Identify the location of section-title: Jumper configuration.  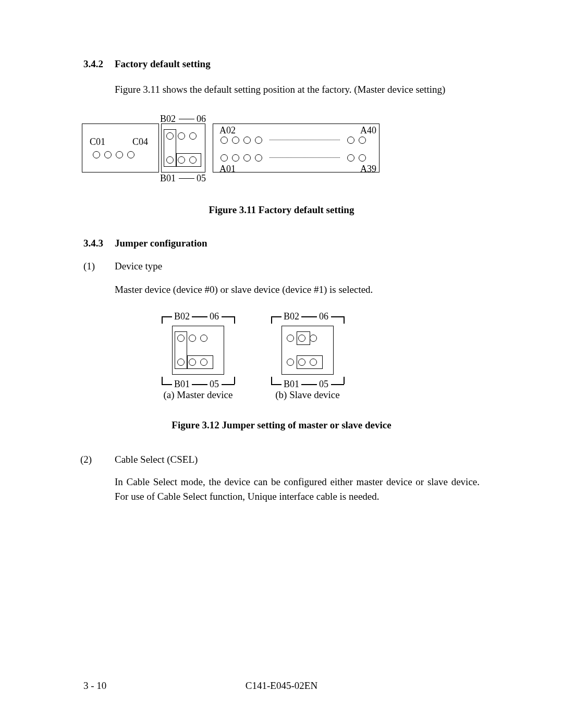
(161, 243).